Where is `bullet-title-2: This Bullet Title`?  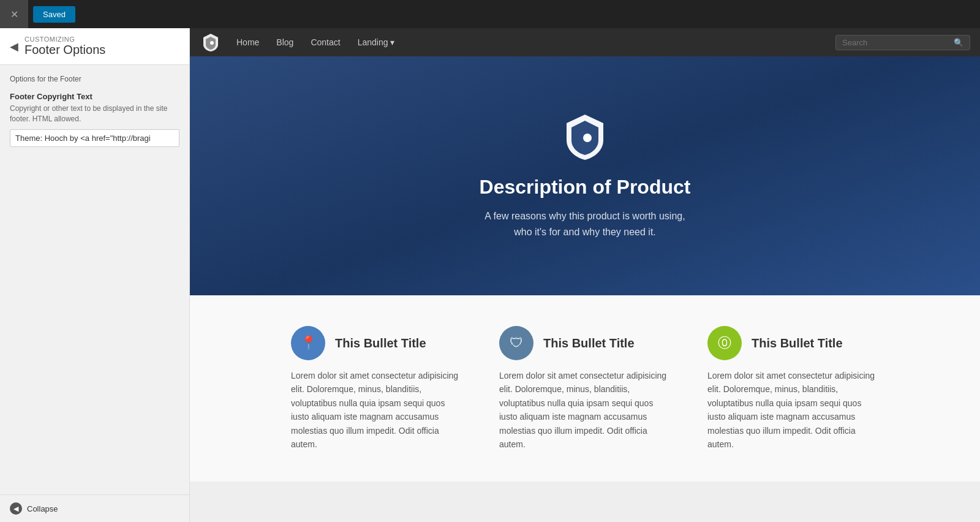 bullet-title-2: This Bullet Title is located at coordinates (797, 343).